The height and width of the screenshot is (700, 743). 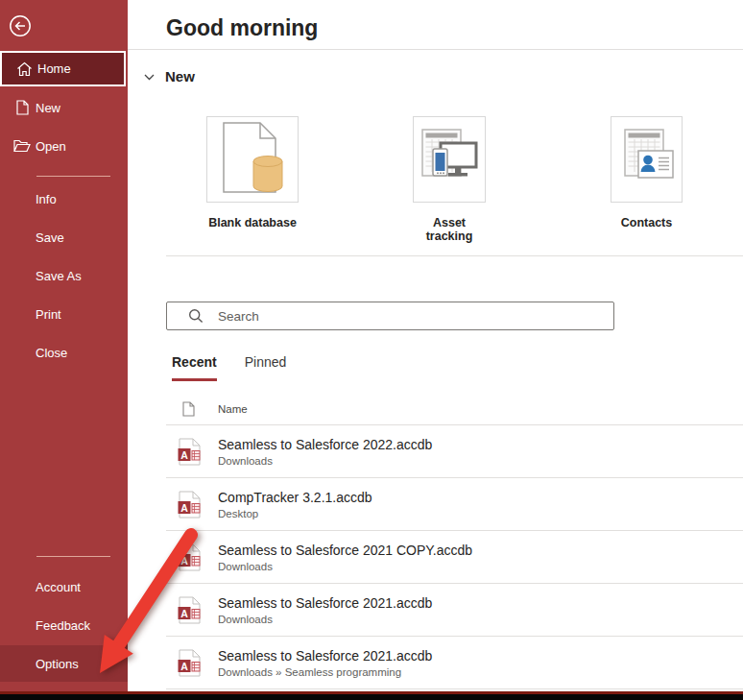 What do you see at coordinates (252, 159) in the screenshot?
I see `blank-database-icon` at bounding box center [252, 159].